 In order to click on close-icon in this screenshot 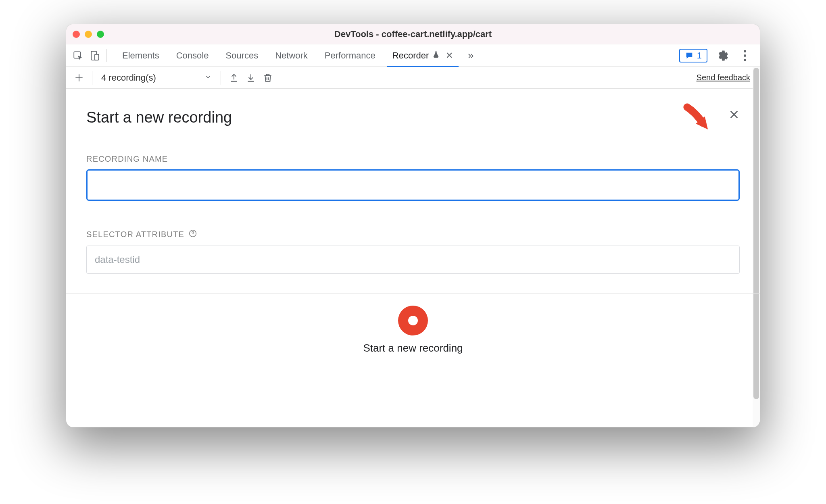, I will do `click(734, 115)`.